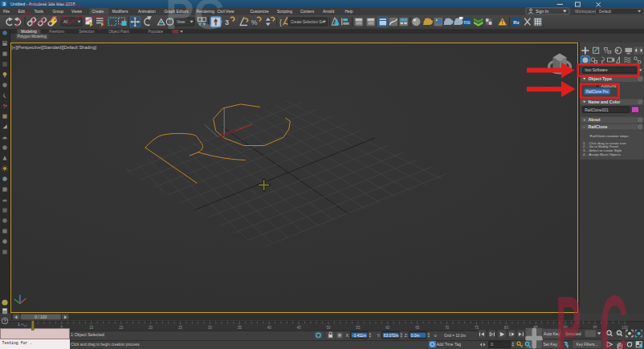 This screenshot has width=644, height=349. Describe the element at coordinates (601, 79) in the screenshot. I see `svg-text: Object Type` at that location.